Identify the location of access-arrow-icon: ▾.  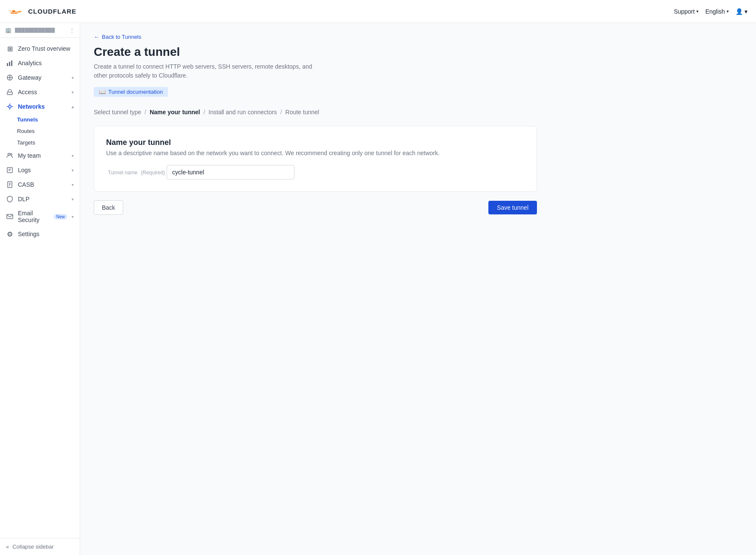
(72, 92).